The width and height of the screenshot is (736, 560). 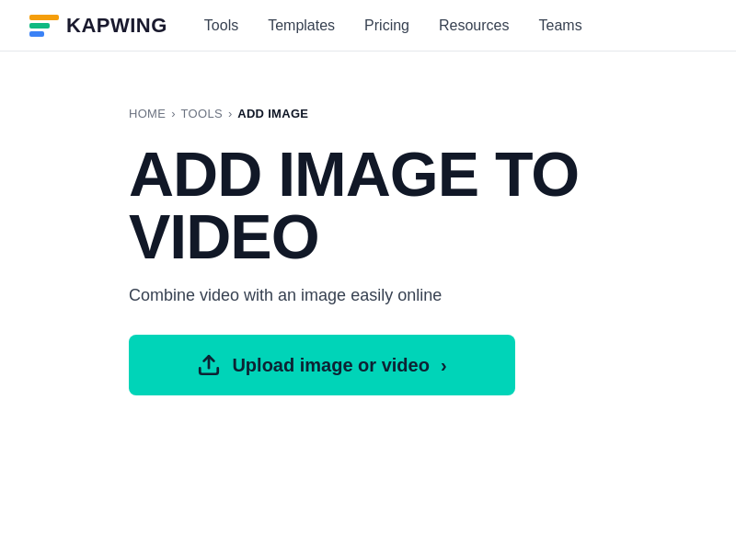 I want to click on cta-label: Upload image or video, so click(x=330, y=366).